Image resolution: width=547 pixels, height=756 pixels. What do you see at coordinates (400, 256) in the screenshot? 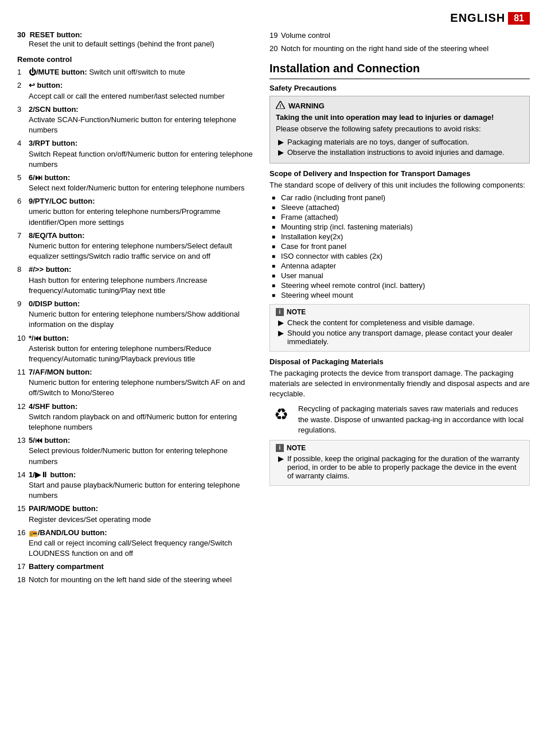
I see `list-item: ■ ISO connector with cables (2x)` at bounding box center [400, 256].